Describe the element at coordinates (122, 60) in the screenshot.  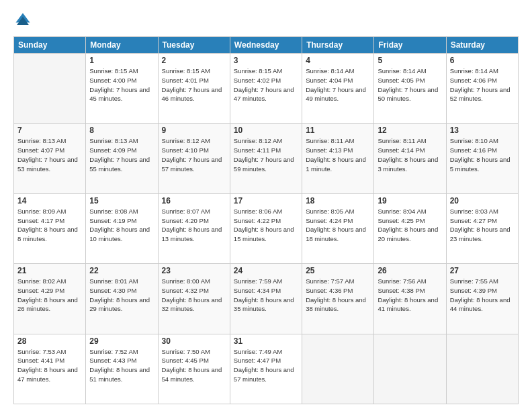
I see `day-number: 1` at that location.